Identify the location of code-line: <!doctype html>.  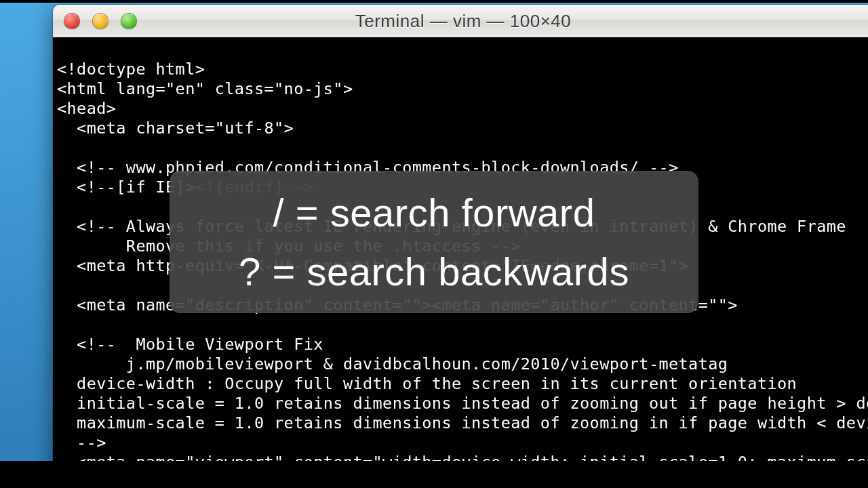
(131, 69).